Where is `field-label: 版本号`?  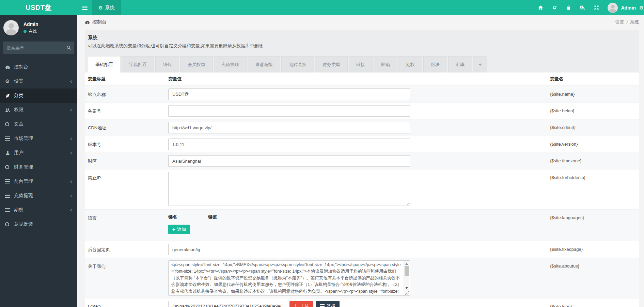
field-label: 版本号 is located at coordinates (127, 143).